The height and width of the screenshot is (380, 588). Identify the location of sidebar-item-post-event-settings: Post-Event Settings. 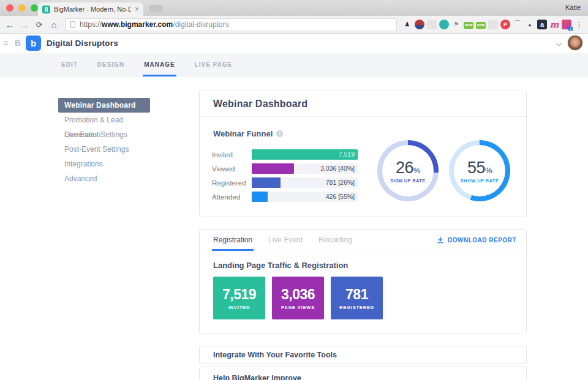
(104, 149).